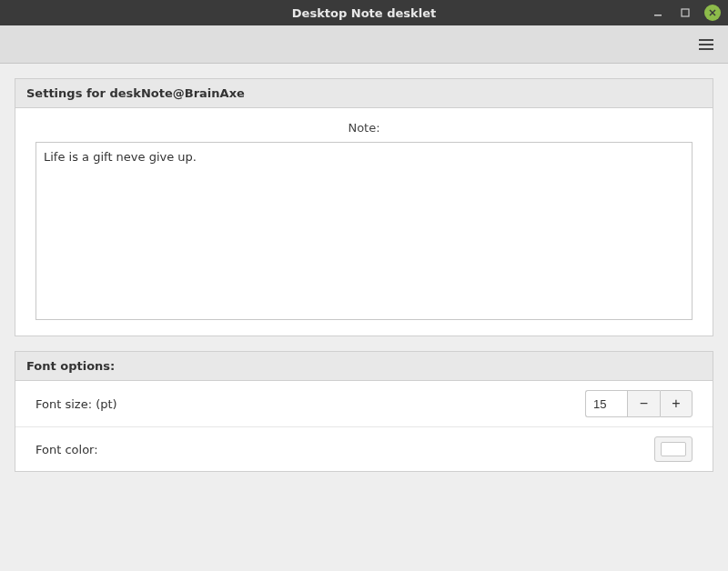 The height and width of the screenshot is (571, 728). I want to click on font-color-swatch, so click(673, 449).